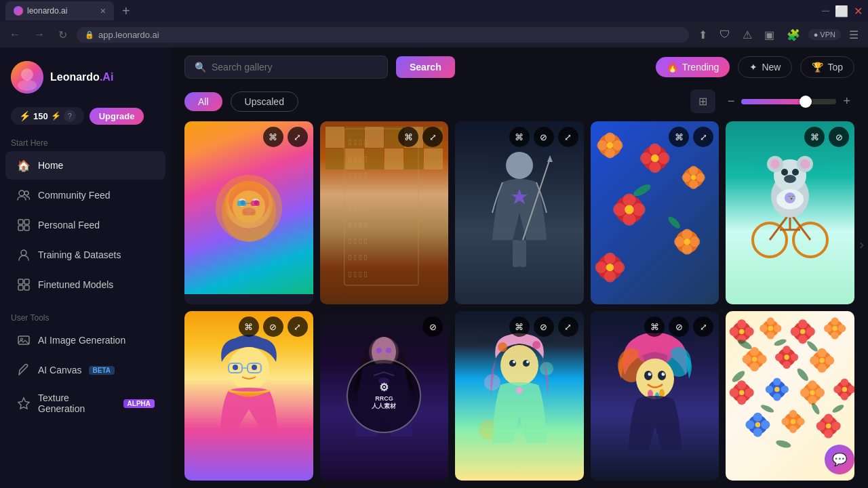 The height and width of the screenshot is (488, 868). I want to click on gallery-item-pink-girl: ⌘ ⊘ ⤢, so click(519, 396).